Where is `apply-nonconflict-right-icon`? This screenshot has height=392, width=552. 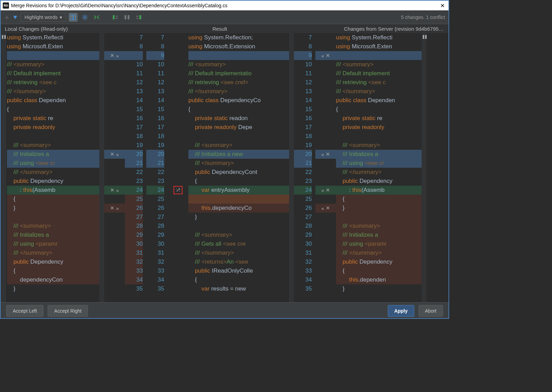
apply-nonconflict-right-icon is located at coordinates (139, 17).